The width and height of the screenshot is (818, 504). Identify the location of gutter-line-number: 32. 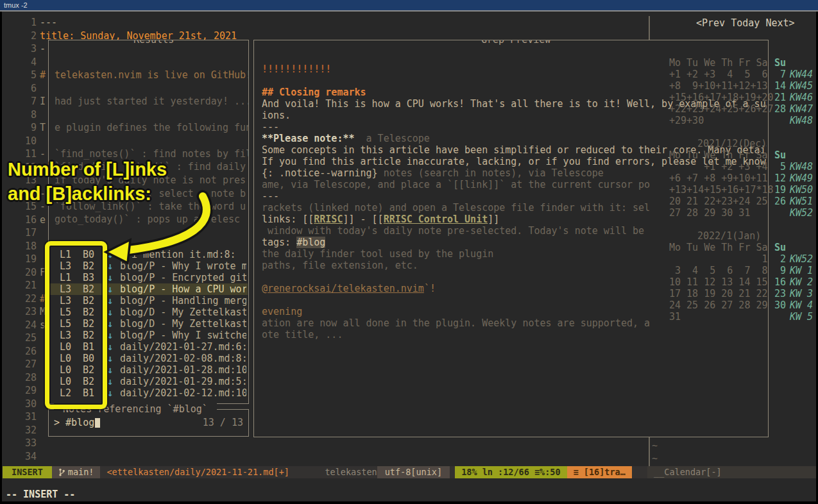
(28, 430).